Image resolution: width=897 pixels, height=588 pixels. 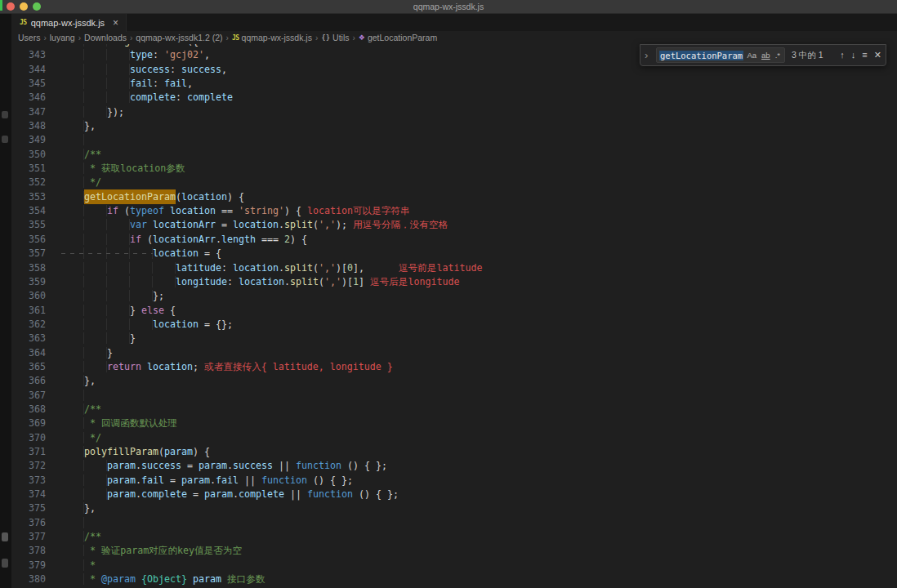 I want to click on token-prop: longitude, so click(x=201, y=282).